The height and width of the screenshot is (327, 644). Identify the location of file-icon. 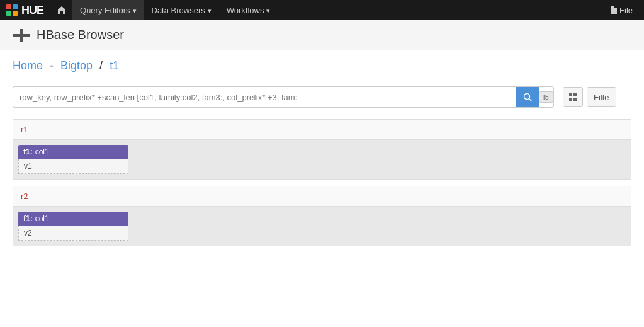
(613, 10).